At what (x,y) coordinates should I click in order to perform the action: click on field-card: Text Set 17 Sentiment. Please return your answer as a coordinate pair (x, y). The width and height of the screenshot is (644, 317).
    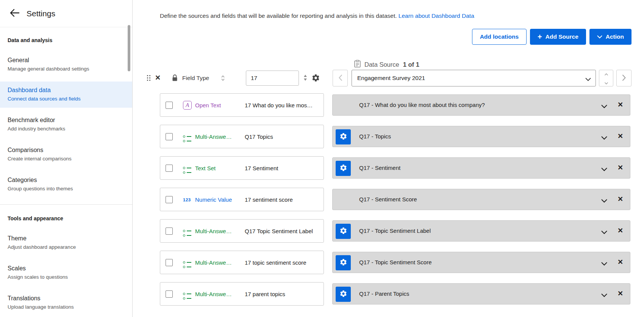
    Looking at the image, I should click on (242, 168).